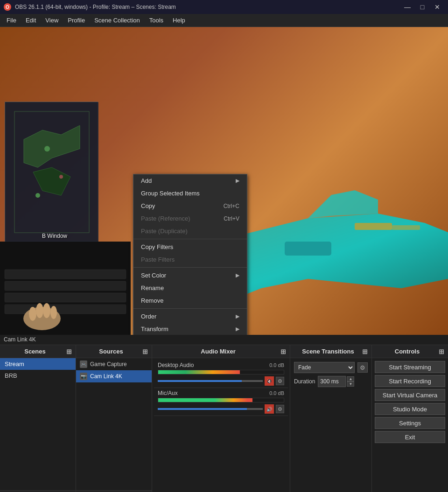  What do you see at coordinates (55, 236) in the screenshot?
I see `b-window-label: B Window` at bounding box center [55, 236].